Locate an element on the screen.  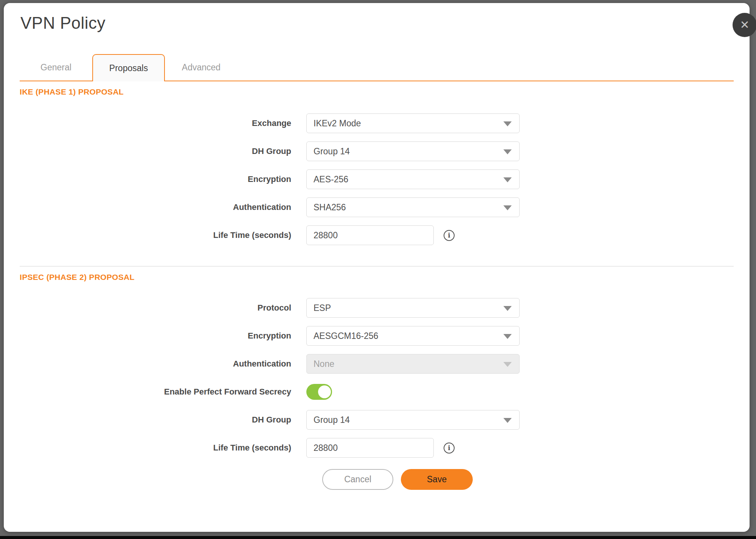
tabbar: GeneralProposalsAdvanced is located at coordinates (377, 68).